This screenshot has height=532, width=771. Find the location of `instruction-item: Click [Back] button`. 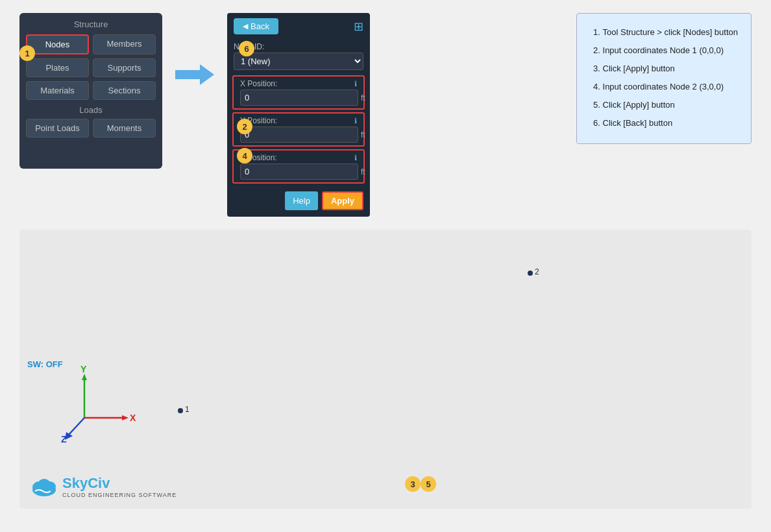

instruction-item: Click [Back] button is located at coordinates (670, 123).